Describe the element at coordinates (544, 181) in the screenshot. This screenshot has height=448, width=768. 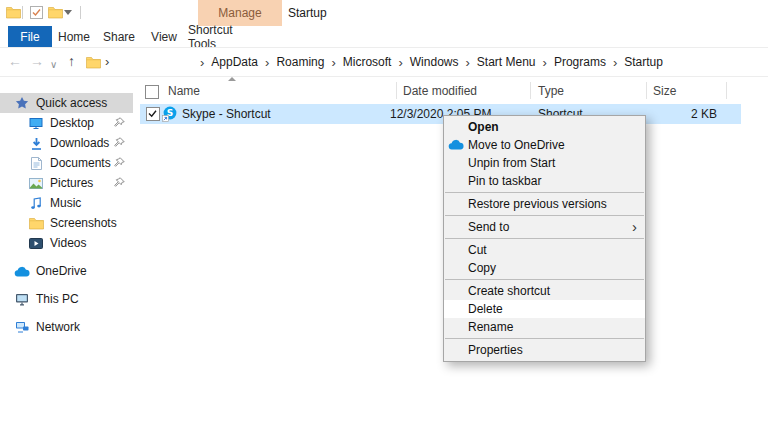
I see `menu-item-pin-to-taskbar: Pin to taskbar` at that location.